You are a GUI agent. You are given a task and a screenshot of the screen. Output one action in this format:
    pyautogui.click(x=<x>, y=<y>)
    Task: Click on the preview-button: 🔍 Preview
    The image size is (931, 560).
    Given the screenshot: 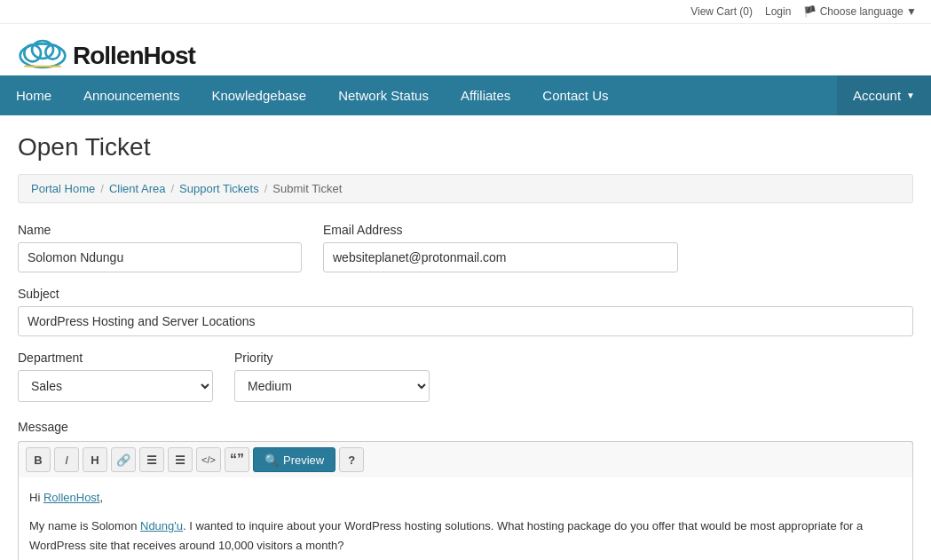 What is the action you would take?
    pyautogui.click(x=295, y=460)
    